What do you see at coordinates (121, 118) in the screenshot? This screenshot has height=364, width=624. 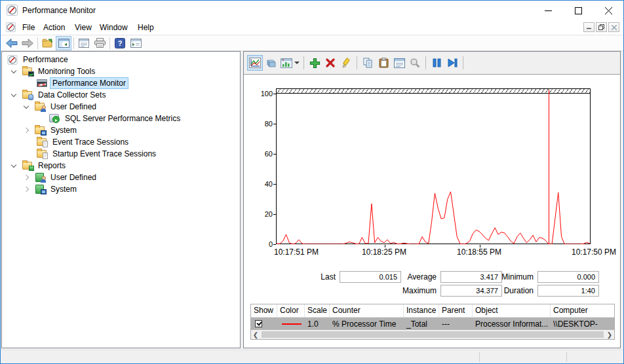 I see `tree-item-sql-server-performance-metrics: SQL Server Performance Metrics` at bounding box center [121, 118].